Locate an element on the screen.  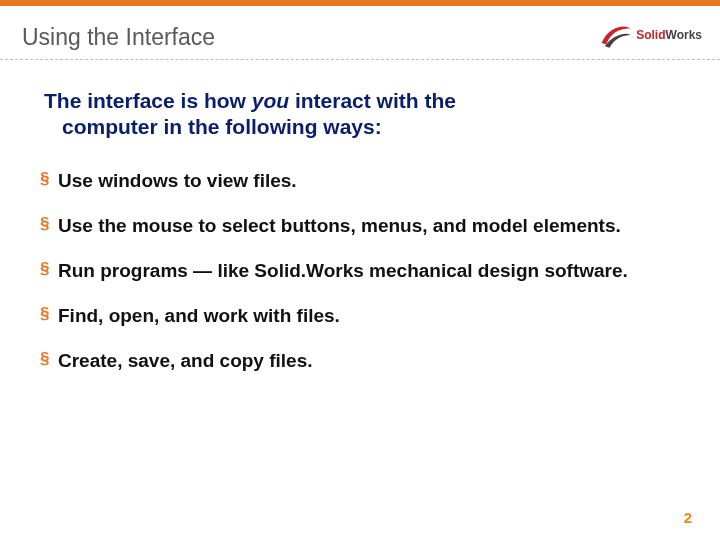
lead-mid: interact with the is located at coordinates (372, 100).